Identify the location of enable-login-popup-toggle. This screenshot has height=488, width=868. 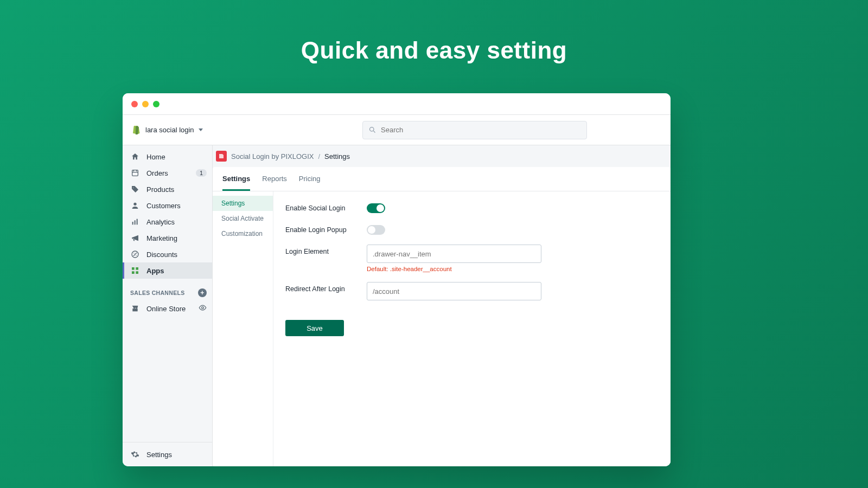
(376, 230).